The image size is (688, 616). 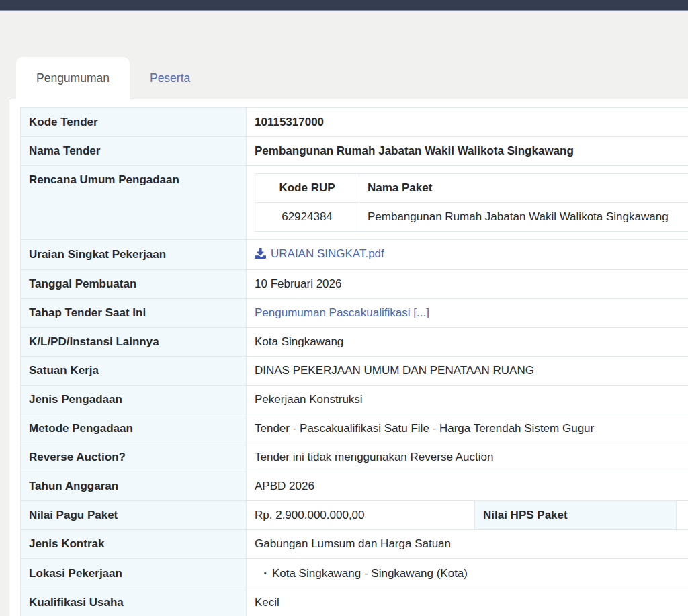 I want to click on reverse-auction-label: Reverse Auction?, so click(x=134, y=458).